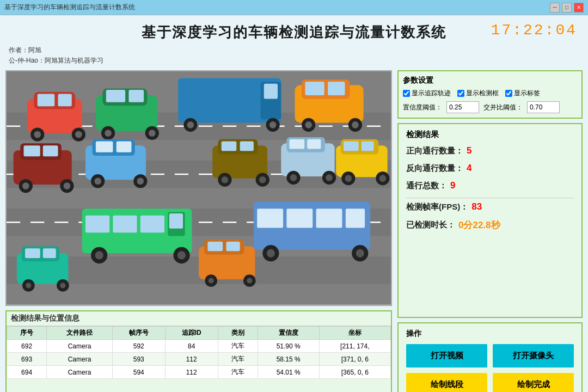  I want to click on draw-line-button: 绘制线段, so click(446, 382).